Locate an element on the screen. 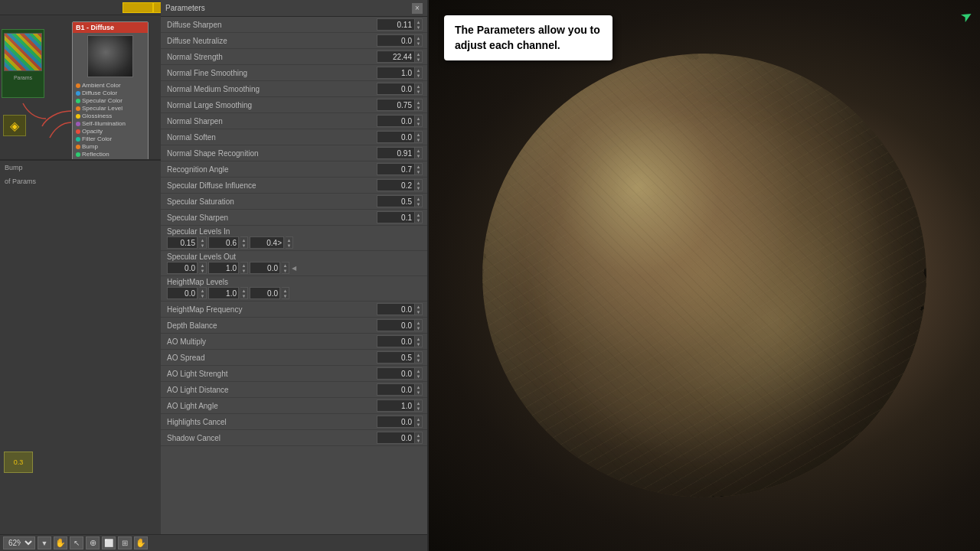 Image resolution: width=980 pixels, height=551 pixels. ctrl-highlights-cancel: ▲▼ is located at coordinates (400, 422).